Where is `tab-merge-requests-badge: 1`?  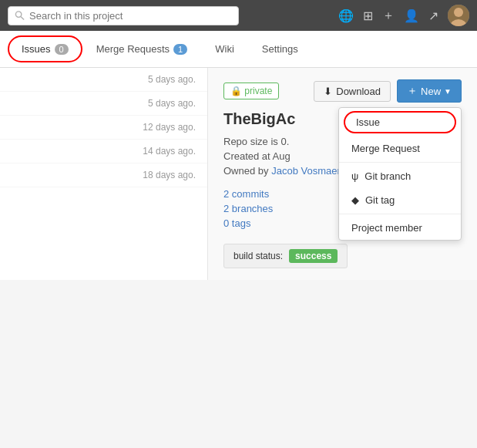
tab-merge-requests-badge: 1 is located at coordinates (180, 49).